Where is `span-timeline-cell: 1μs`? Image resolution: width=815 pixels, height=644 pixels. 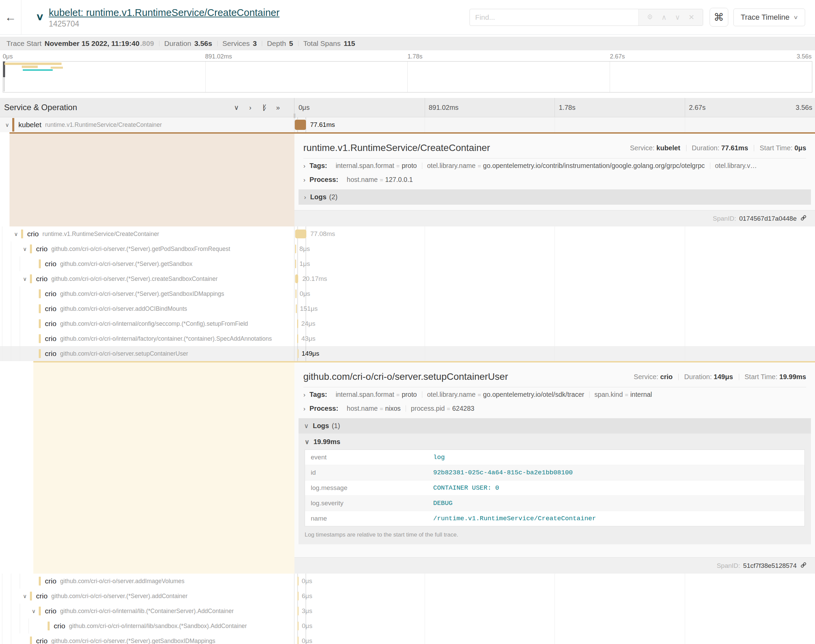
span-timeline-cell: 1μs is located at coordinates (555, 264).